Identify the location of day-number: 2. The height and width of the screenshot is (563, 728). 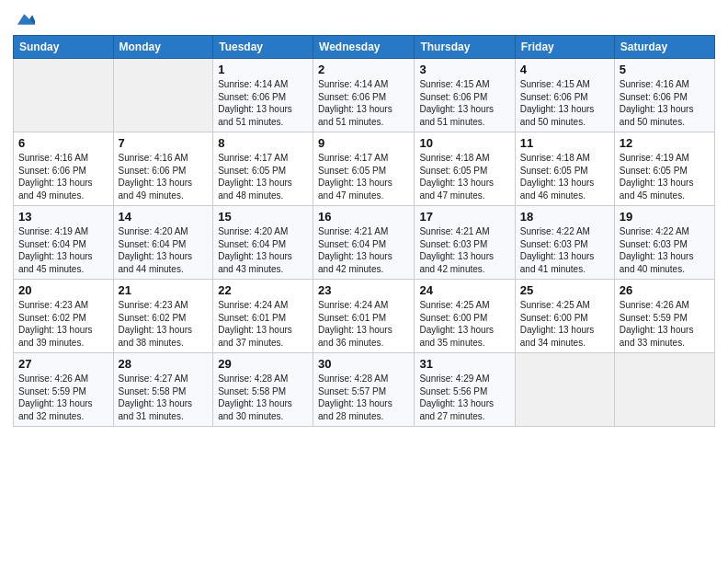
(364, 70).